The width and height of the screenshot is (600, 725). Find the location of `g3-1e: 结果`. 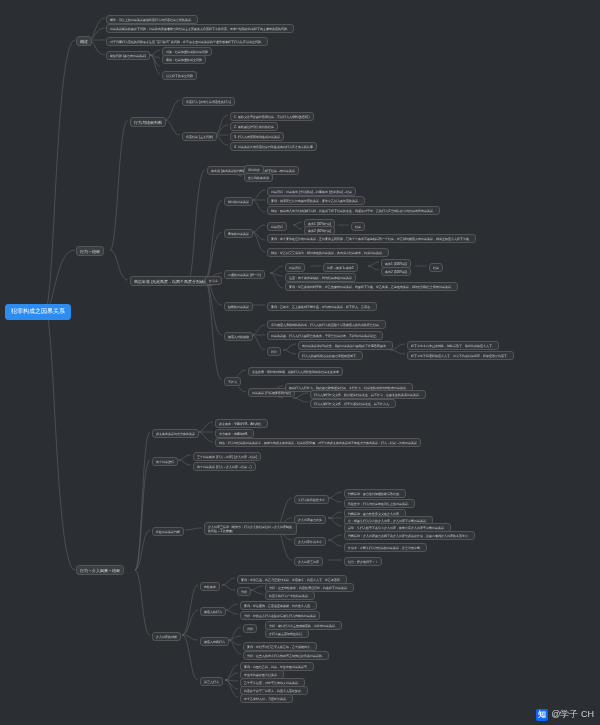

g3-1e: 结果 is located at coordinates (436, 268).